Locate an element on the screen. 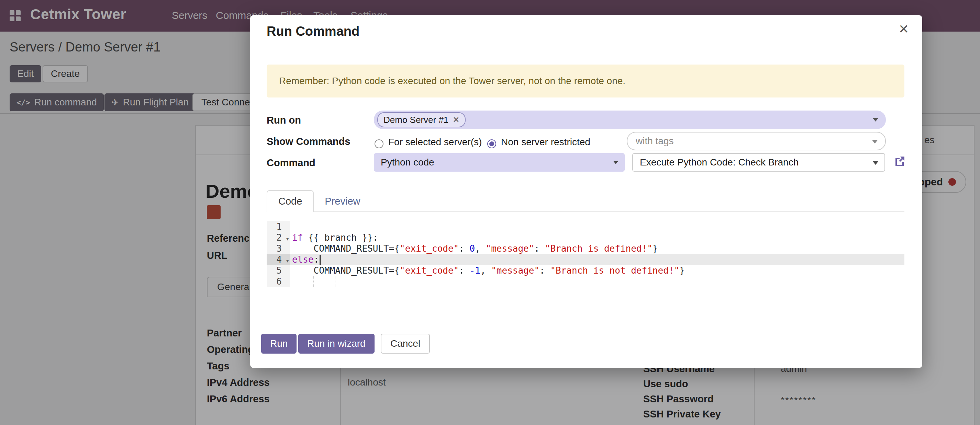 This screenshot has height=425, width=980. command-value: Execute Python Code: Check Branch is located at coordinates (719, 162).